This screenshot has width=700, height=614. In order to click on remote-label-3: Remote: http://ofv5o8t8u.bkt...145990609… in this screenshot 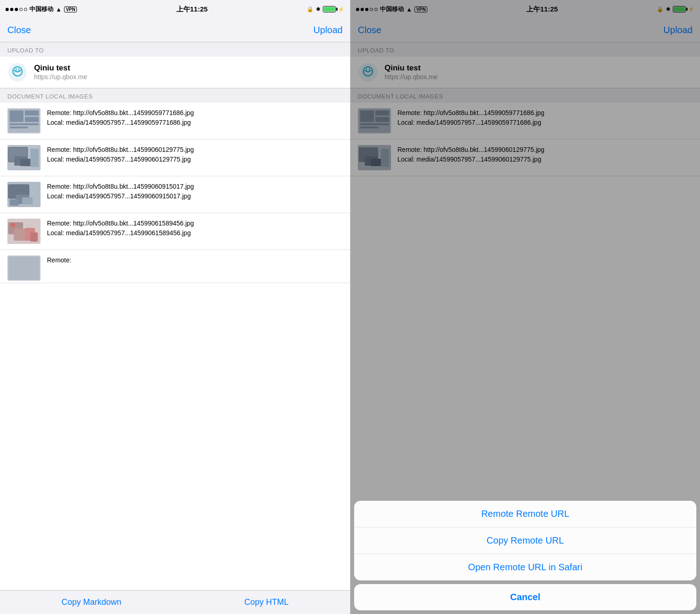, I will do `click(195, 187)`.